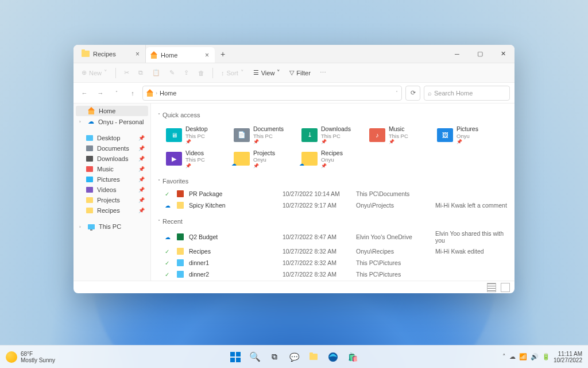 Image resolution: width=588 pixels, height=368 pixels. Describe the element at coordinates (457, 54) in the screenshot. I see `minimize-button: ─` at that location.